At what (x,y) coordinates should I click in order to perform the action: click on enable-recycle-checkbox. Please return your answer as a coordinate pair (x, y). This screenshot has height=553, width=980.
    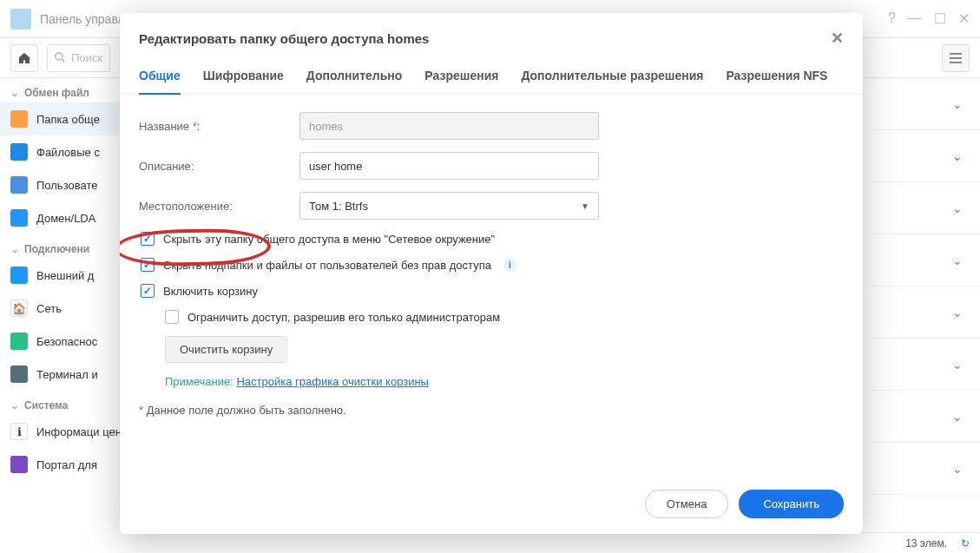
    Looking at the image, I should click on (148, 291).